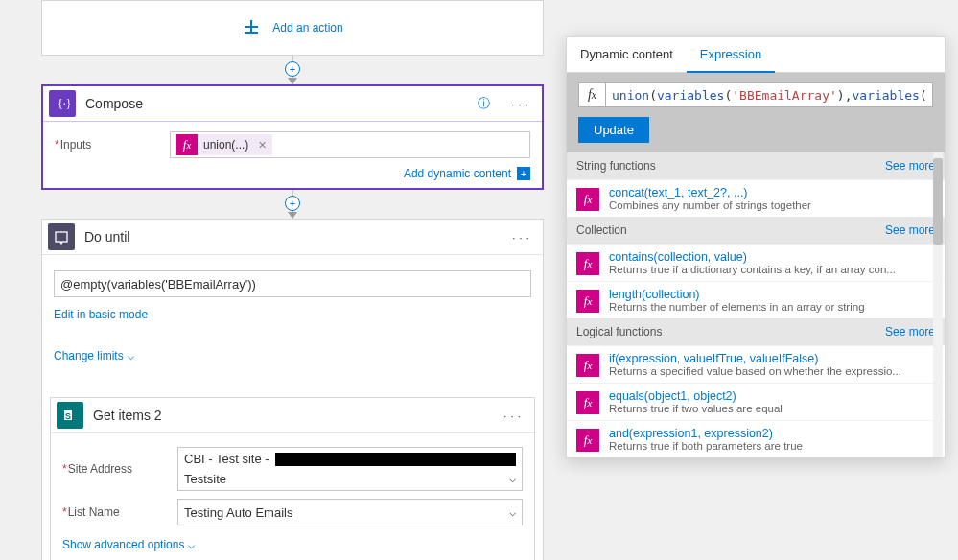 This screenshot has height=560, width=958. What do you see at coordinates (756, 166) in the screenshot?
I see `section-string-functions: String functions See more` at bounding box center [756, 166].